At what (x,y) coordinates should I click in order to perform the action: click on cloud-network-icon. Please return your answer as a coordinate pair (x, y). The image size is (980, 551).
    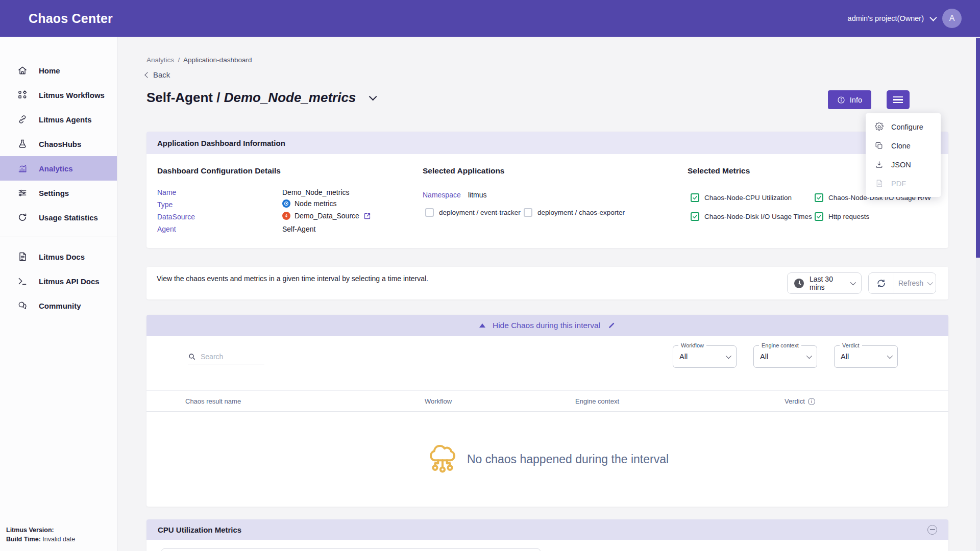
    Looking at the image, I should click on (443, 459).